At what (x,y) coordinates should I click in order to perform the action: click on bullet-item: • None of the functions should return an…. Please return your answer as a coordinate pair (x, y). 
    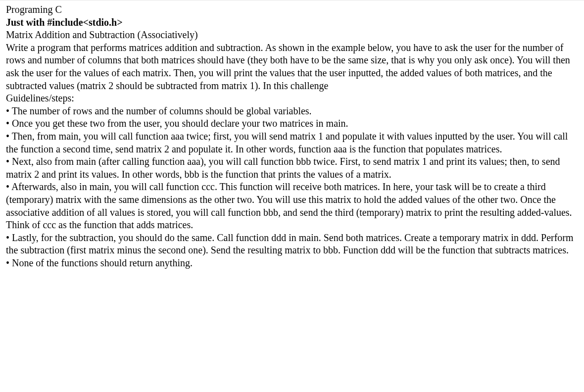
    Looking at the image, I should click on (292, 263).